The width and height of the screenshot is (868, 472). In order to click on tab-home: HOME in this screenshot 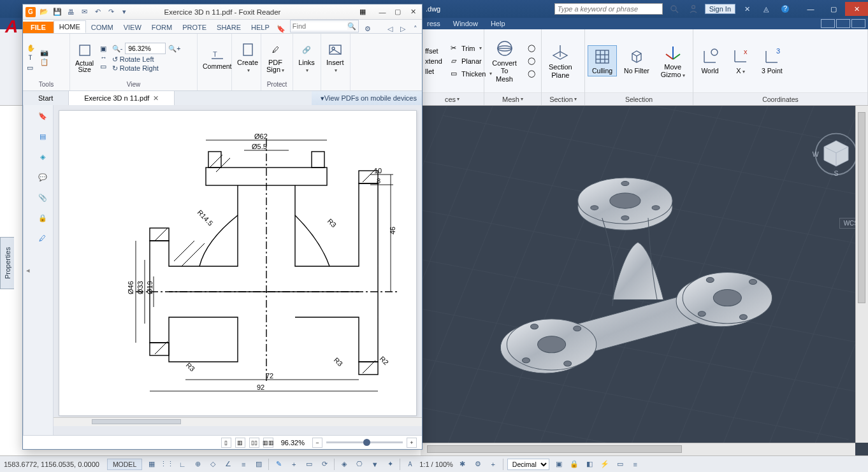, I will do `click(70, 27)`.